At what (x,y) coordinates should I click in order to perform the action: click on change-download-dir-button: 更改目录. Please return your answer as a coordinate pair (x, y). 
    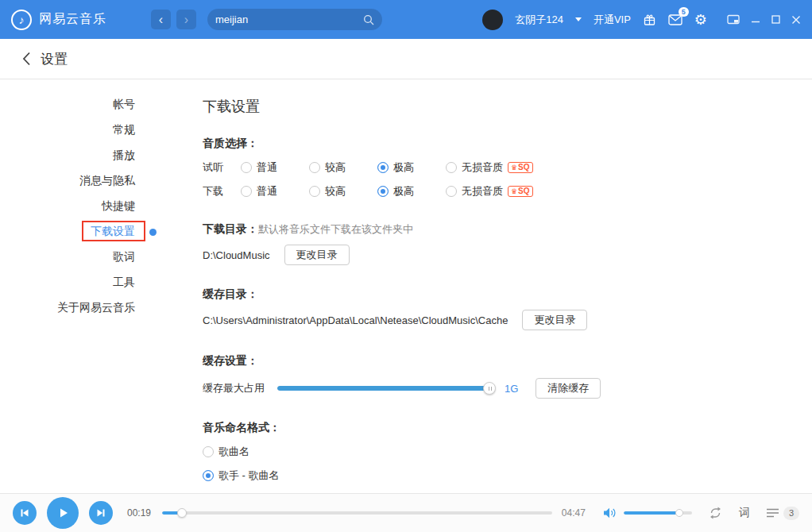
    Looking at the image, I should click on (317, 255).